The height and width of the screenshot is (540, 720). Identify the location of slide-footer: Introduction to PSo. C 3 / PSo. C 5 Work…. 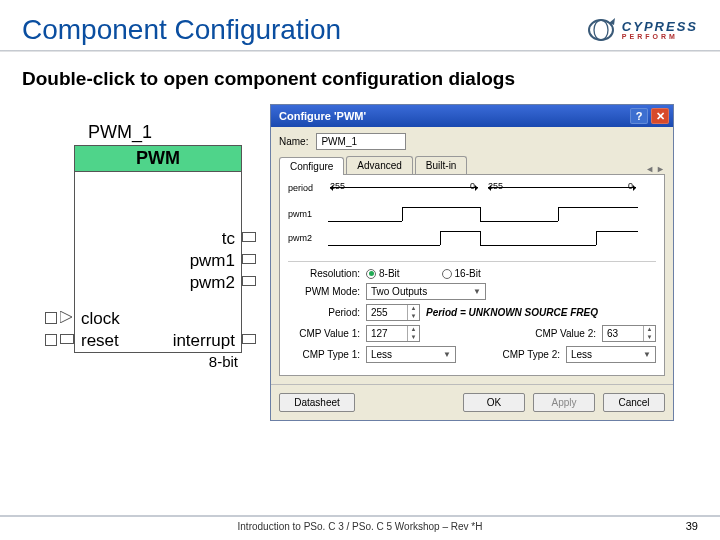
(360, 524).